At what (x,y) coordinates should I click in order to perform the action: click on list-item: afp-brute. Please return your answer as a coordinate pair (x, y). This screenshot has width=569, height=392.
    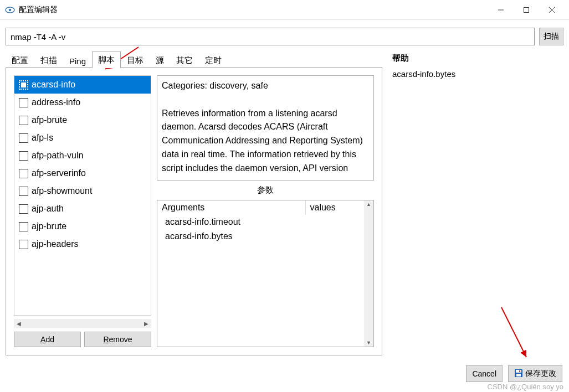
    Looking at the image, I should click on (83, 120).